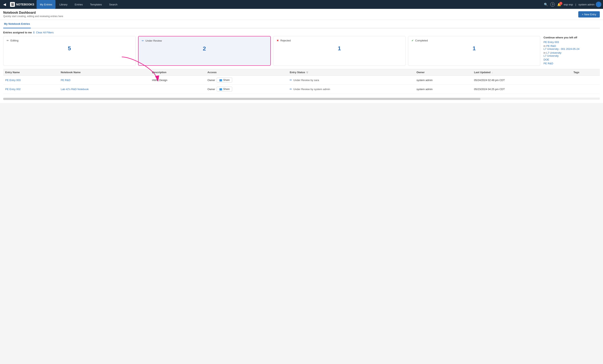  Describe the element at coordinates (45, 33) in the screenshot. I see `clear-all-filters-link: Clear All Filters` at that location.